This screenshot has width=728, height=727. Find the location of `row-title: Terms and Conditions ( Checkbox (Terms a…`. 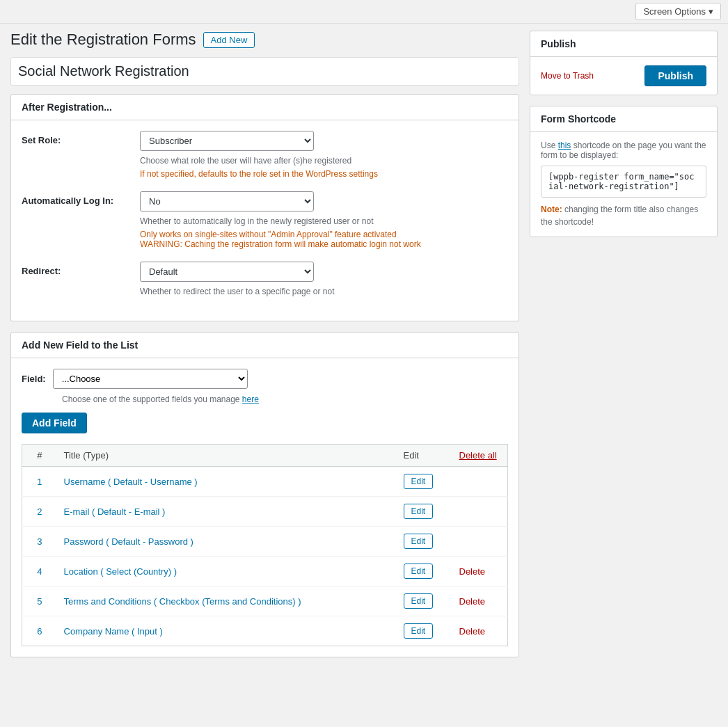

row-title: Terms and Conditions ( Checkbox (Terms a… is located at coordinates (227, 601).